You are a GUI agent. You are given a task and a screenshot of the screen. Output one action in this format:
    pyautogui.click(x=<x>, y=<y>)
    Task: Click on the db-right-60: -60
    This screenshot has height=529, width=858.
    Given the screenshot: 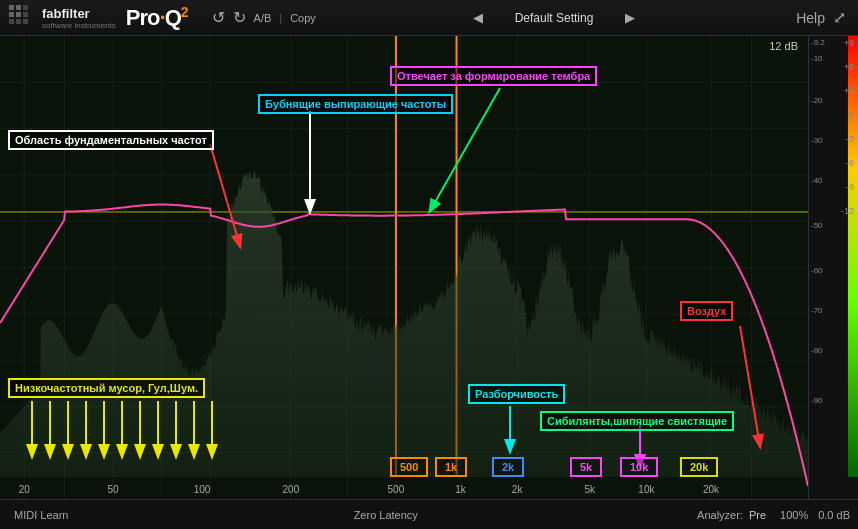 What is the action you would take?
    pyautogui.click(x=817, y=270)
    